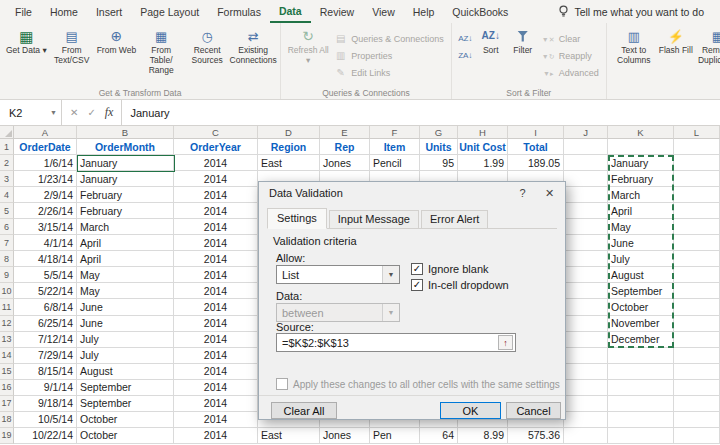  What do you see at coordinates (46, 275) in the screenshot?
I see `cell-A9: 5/5/14` at bounding box center [46, 275].